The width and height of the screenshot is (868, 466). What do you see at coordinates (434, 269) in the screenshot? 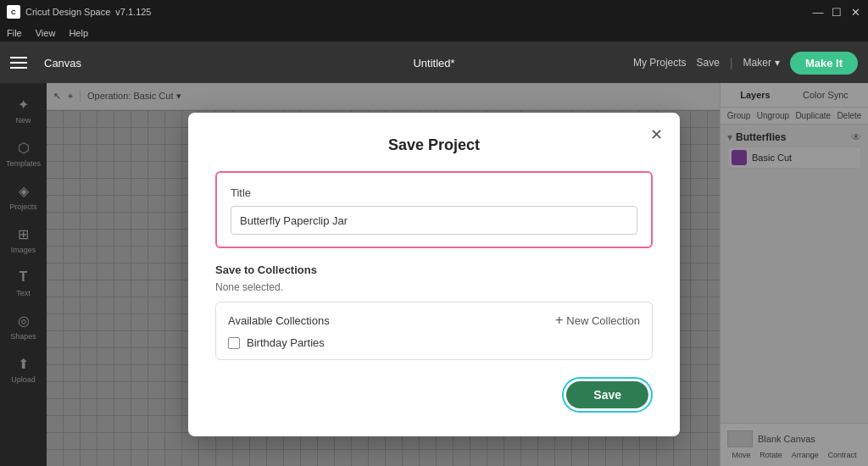
I see `save-to-collections-label: Save to Collections` at bounding box center [434, 269].